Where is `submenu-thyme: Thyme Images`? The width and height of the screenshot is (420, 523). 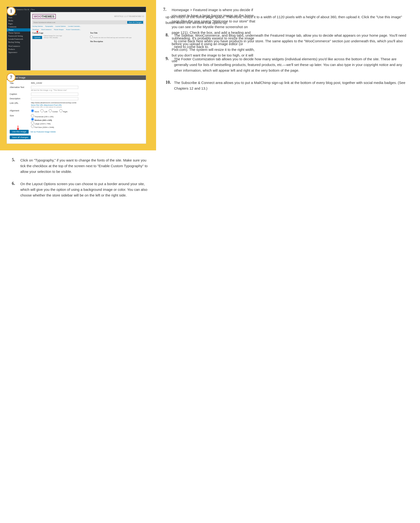 submenu-thyme: Thyme Images is located at coordinates (59, 30).